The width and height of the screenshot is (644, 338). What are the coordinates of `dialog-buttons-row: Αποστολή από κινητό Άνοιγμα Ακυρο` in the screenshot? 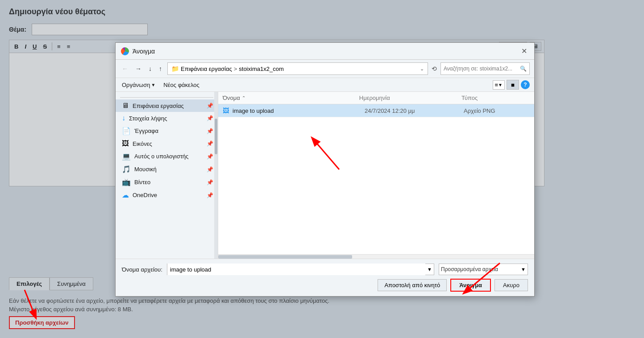 It's located at (325, 285).